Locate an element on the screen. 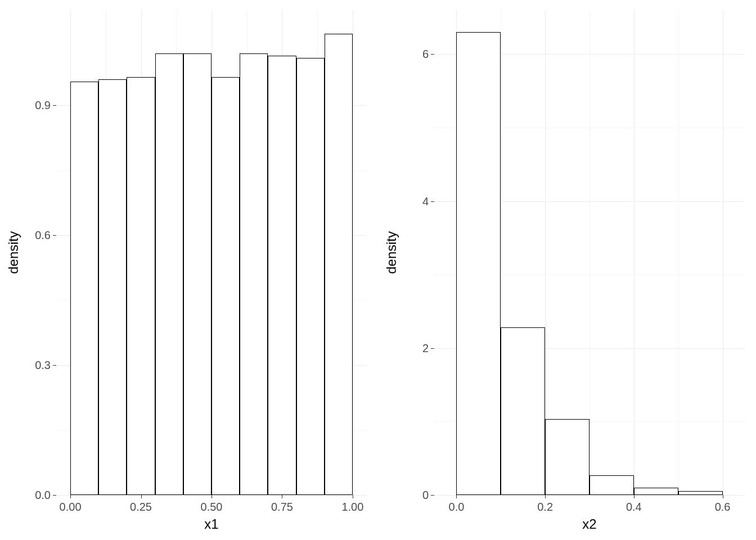 Image resolution: width=756 pixels, height=540 pixels. gridline-h is located at coordinates (590, 495).